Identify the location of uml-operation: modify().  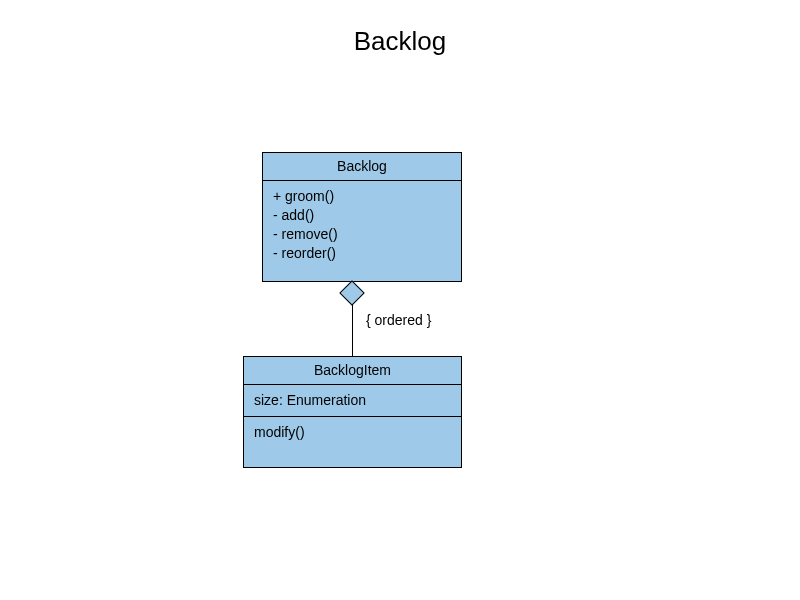
(352, 432).